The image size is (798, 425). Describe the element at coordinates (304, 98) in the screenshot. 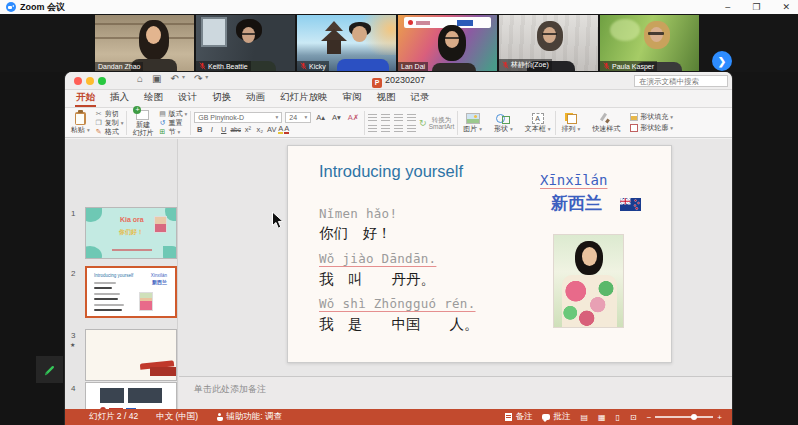

I see `tab-slideshow: 幻灯片放映` at that location.